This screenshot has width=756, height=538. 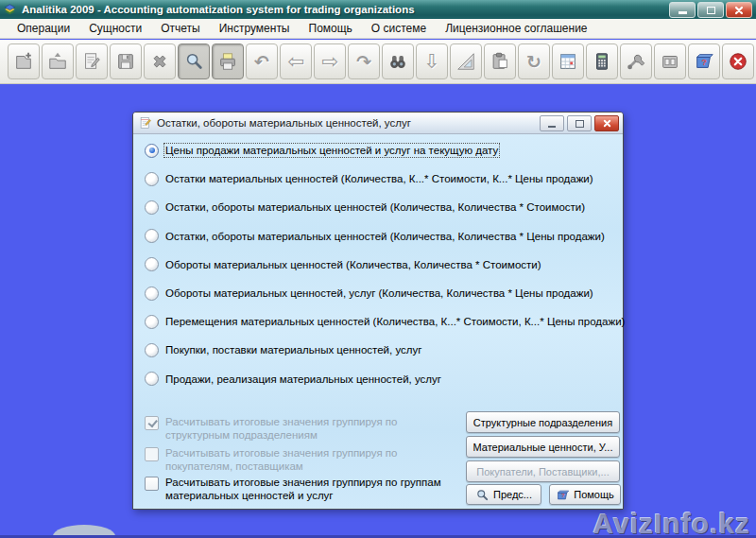 I want to click on tools-icon, so click(x=636, y=61).